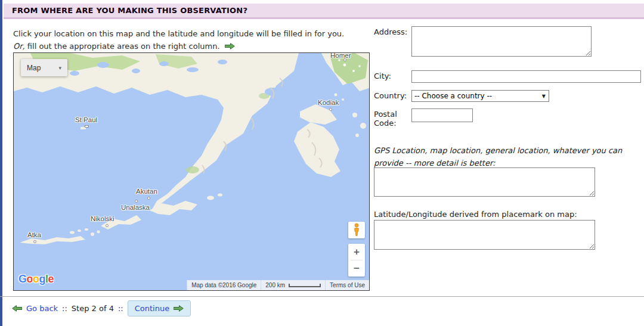  I want to click on pegman-streetview-button, so click(357, 230).